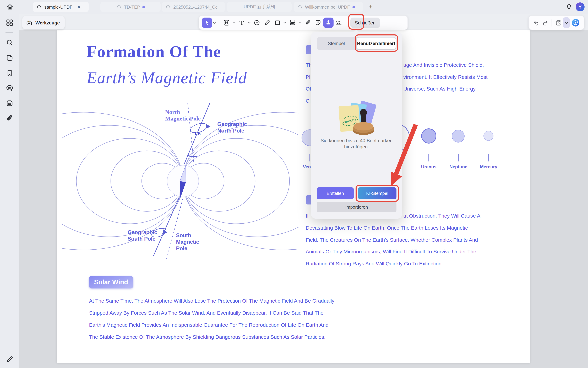 The image size is (588, 368). Describe the element at coordinates (303, 23) in the screenshot. I see `annotation-toolbar: Schließen` at that location.